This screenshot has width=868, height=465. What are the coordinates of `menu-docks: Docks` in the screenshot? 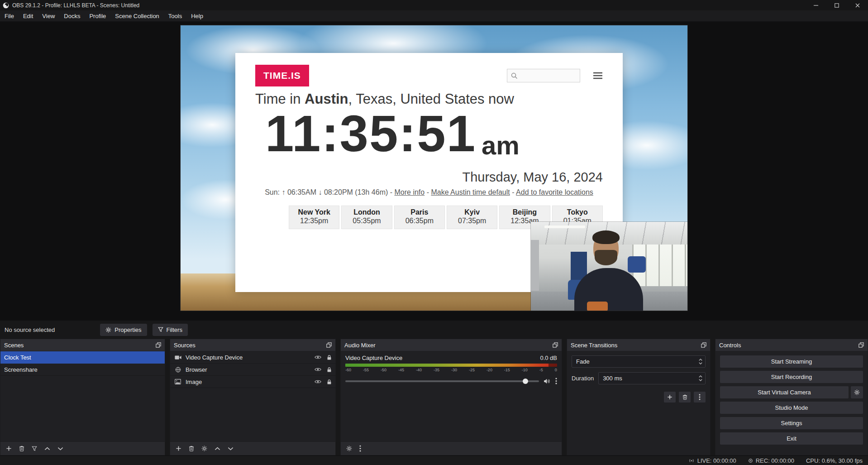 It's located at (72, 16).